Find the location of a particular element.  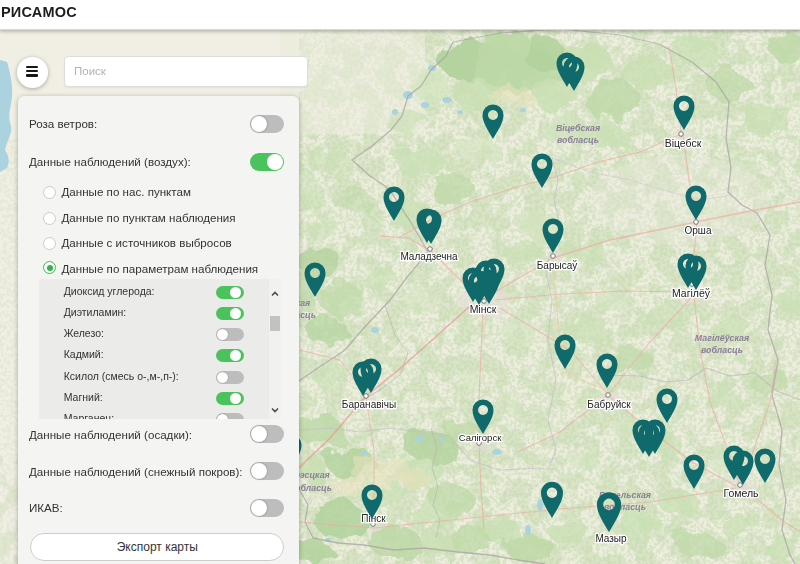

svg-text: Мазыр is located at coordinates (611, 538).